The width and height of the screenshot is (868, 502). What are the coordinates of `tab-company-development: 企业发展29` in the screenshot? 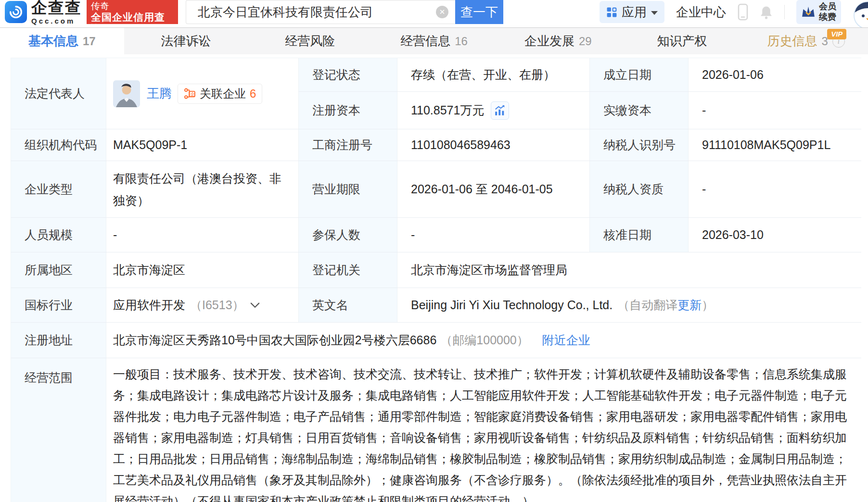 It's located at (558, 41).